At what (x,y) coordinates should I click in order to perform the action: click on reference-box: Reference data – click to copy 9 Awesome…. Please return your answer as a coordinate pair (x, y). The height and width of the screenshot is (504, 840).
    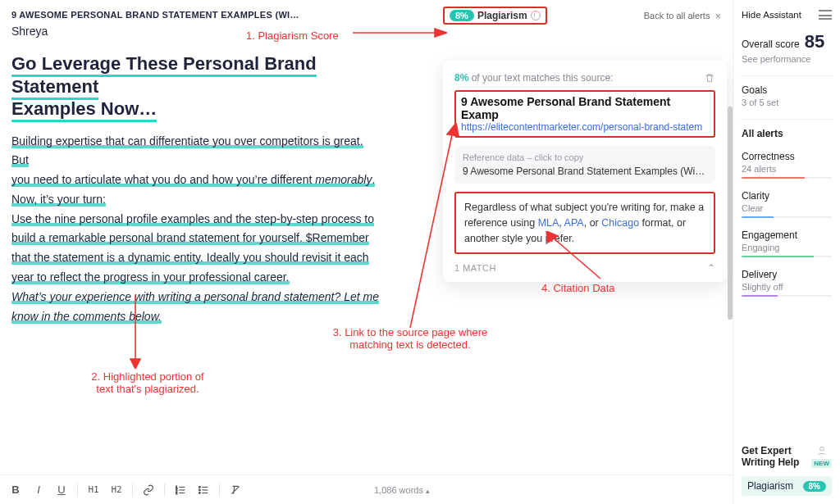
    Looking at the image, I should click on (585, 165).